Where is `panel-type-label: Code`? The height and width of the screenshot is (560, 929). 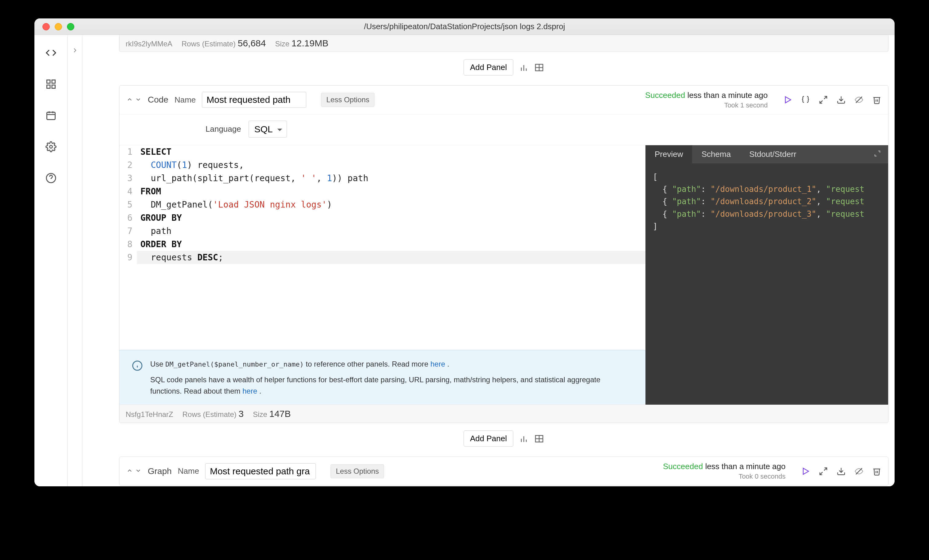
panel-type-label: Code is located at coordinates (158, 100).